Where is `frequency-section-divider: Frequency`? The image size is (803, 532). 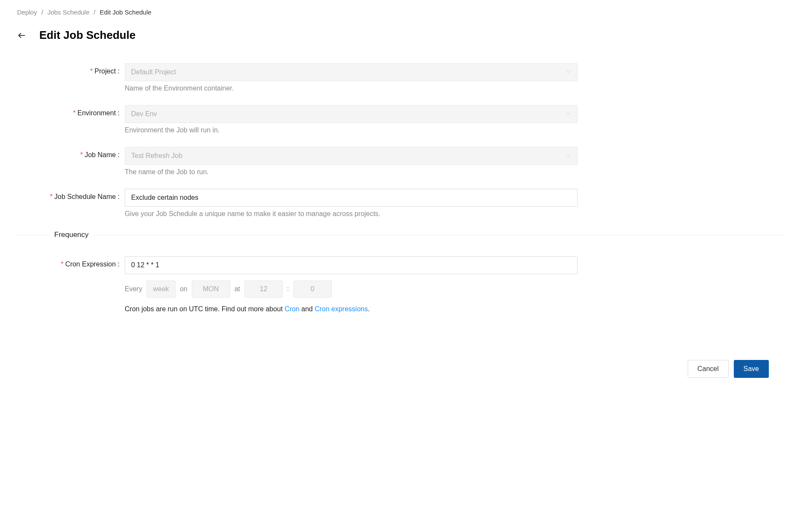
frequency-section-divider: Frequency is located at coordinates (402, 235).